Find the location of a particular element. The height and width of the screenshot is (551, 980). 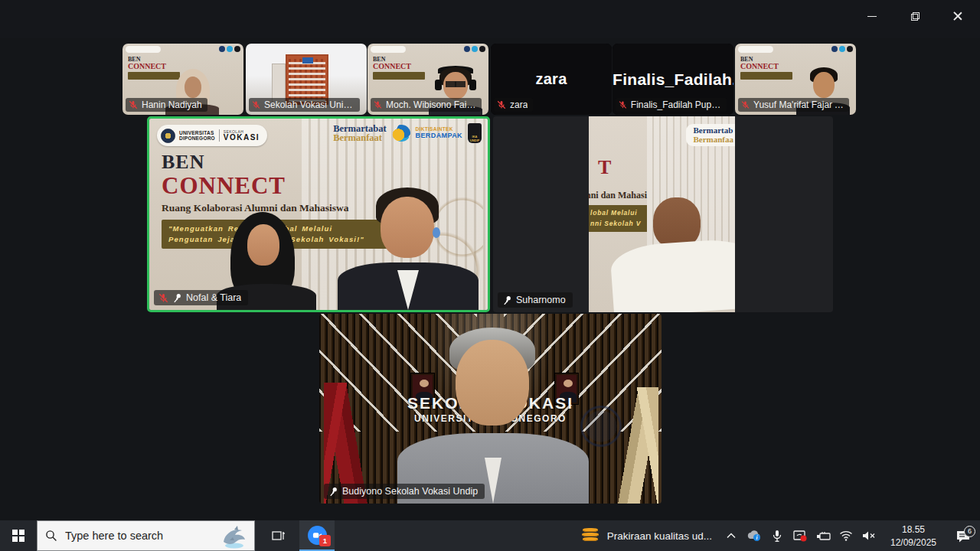

nameplate: Budiyono Sekolah Vokasi Undip is located at coordinates (404, 491).